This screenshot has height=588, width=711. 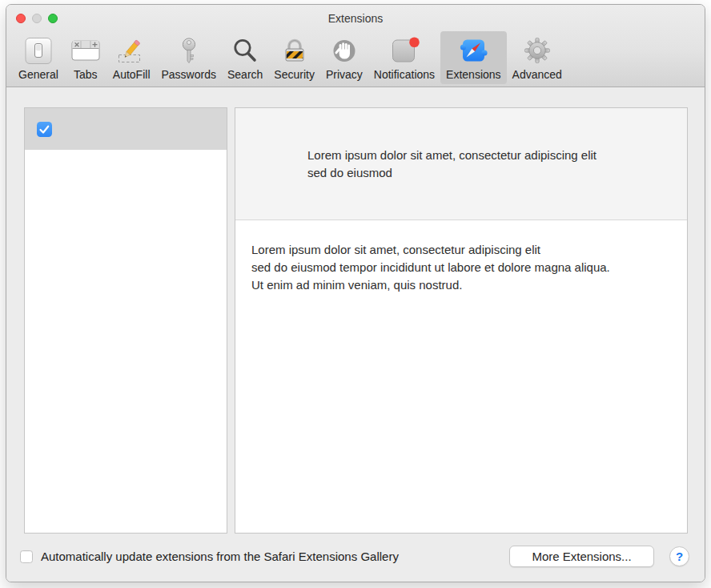 I want to click on tab-label: Security, so click(x=295, y=75).